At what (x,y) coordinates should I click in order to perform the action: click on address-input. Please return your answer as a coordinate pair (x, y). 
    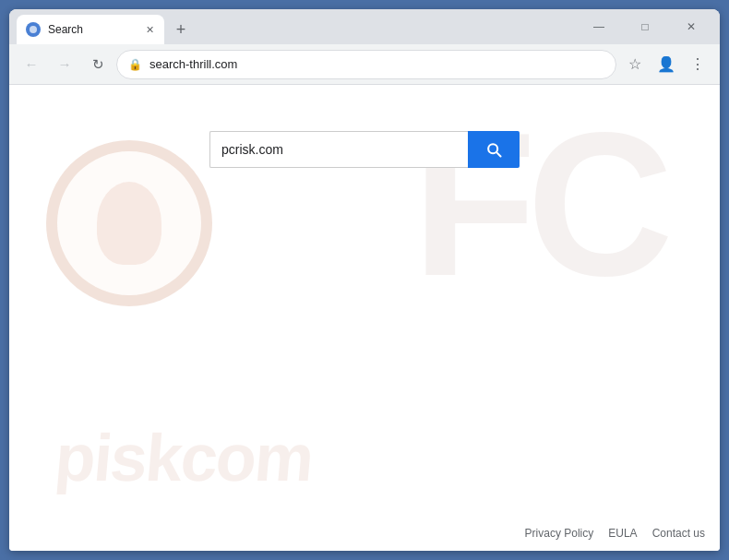
    Looking at the image, I should click on (376, 65).